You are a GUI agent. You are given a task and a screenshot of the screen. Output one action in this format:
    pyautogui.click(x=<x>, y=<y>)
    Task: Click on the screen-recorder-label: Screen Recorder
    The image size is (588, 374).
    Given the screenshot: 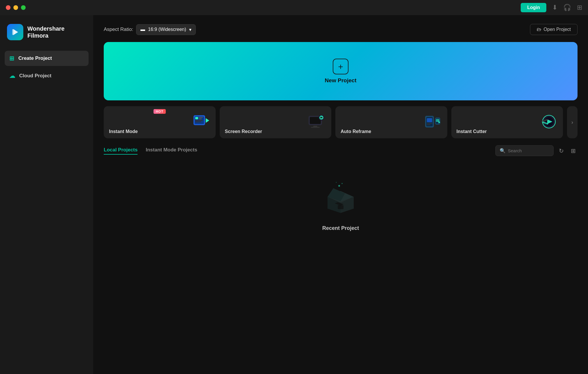 What is the action you would take?
    pyautogui.click(x=276, y=132)
    